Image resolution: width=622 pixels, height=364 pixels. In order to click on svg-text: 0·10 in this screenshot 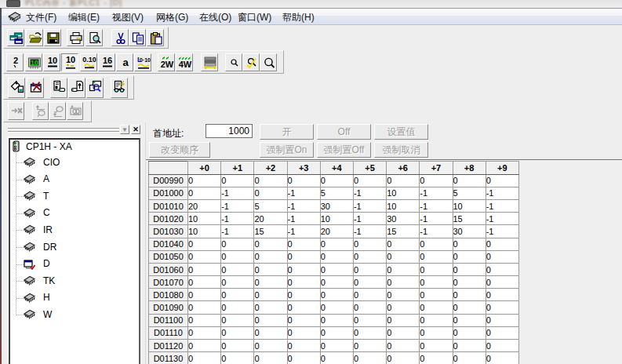, I will do `click(145, 60)`.